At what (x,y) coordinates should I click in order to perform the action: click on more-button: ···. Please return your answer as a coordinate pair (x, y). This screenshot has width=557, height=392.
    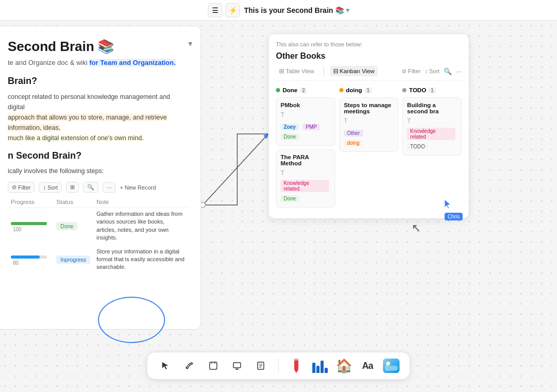
    Looking at the image, I should click on (109, 188).